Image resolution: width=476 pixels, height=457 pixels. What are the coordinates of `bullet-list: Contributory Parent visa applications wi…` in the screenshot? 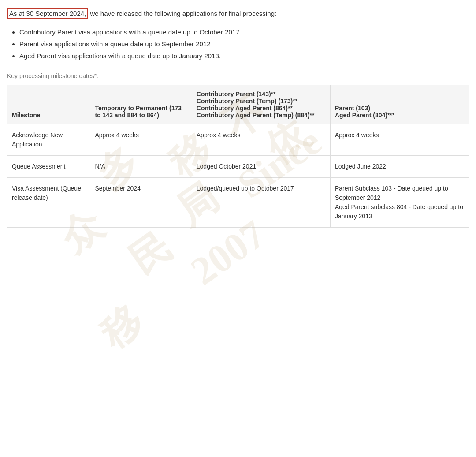 It's located at (238, 44).